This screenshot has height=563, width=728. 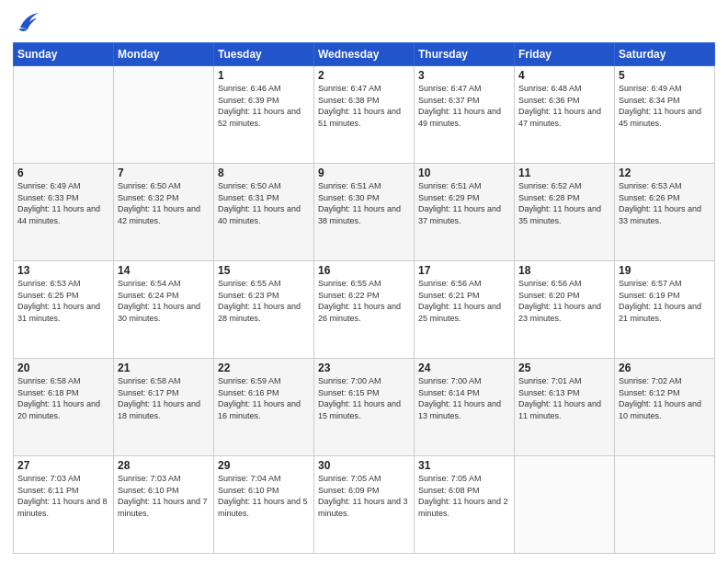 I want to click on calendar-cell: 23Sunrise: 7:00 AM Sunset: 6:15 PM Dayli…, so click(x=364, y=408).